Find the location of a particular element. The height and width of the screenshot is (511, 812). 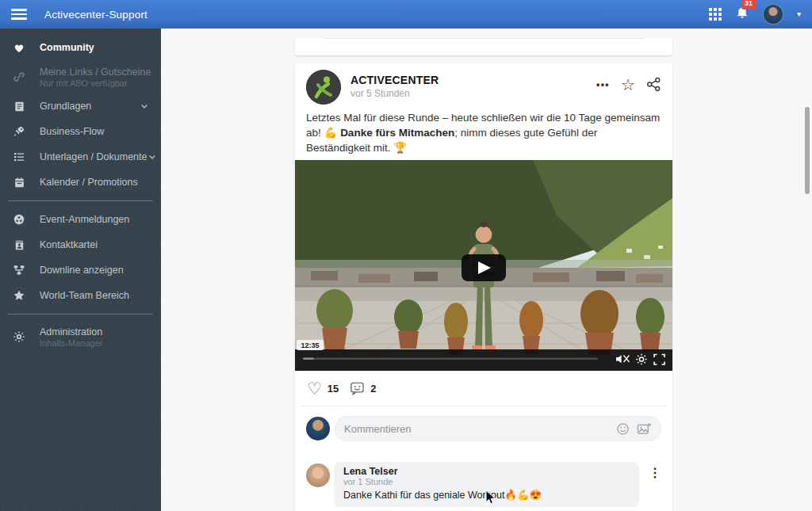

post-text: Letztes Mal für diese Runde – heute schl… is located at coordinates (484, 133).